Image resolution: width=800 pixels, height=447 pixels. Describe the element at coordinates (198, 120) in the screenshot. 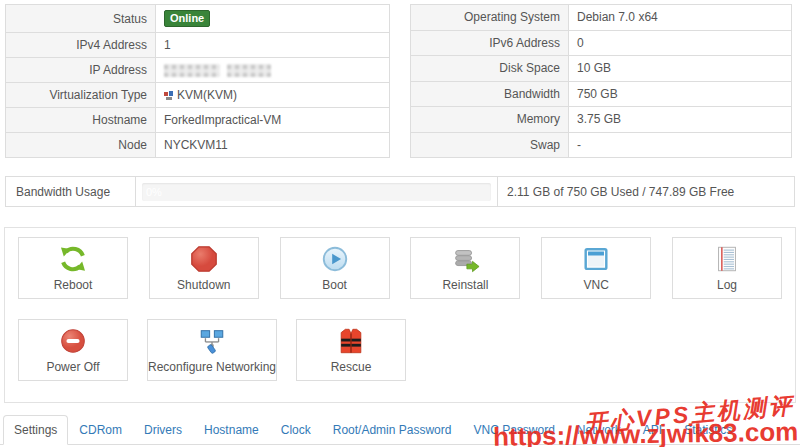

I see `table-row: Hostname ForkedImpractical-VM` at that location.